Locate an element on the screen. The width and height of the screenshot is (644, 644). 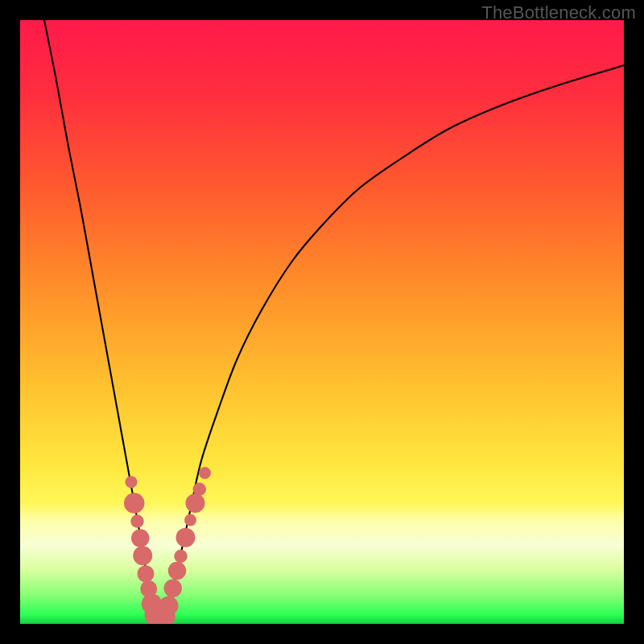
marker-layer is located at coordinates (167, 546).